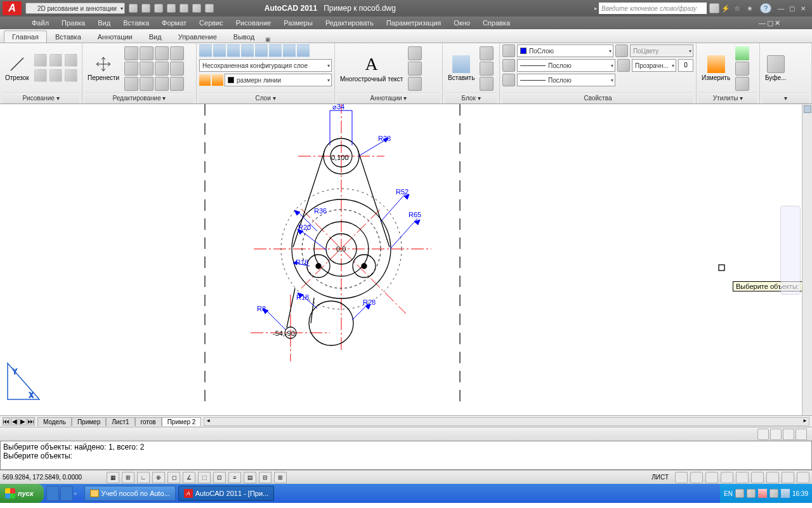 Image resolution: width=812 pixels, height=508 pixels. Describe the element at coordinates (654, 65) in the screenshot. I see `transp-combo: Прозрачн...` at that location.